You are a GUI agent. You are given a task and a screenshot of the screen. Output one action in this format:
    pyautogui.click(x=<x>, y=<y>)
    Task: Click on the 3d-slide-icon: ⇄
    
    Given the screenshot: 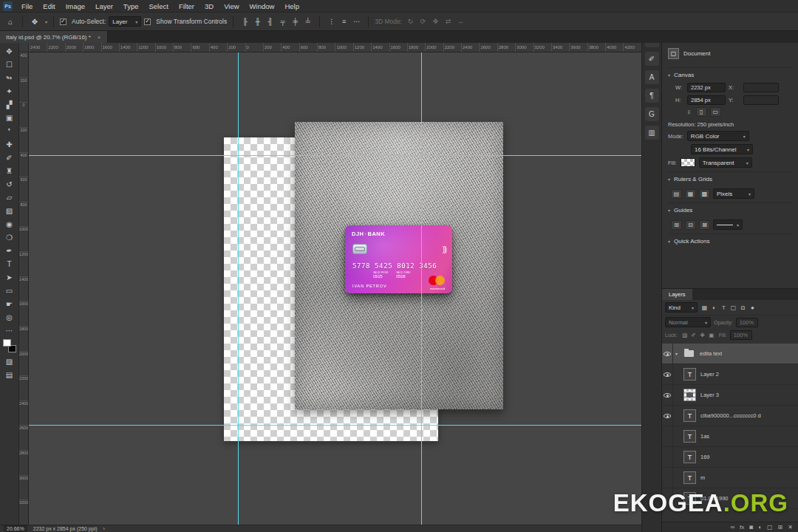 What is the action you would take?
    pyautogui.click(x=448, y=22)
    